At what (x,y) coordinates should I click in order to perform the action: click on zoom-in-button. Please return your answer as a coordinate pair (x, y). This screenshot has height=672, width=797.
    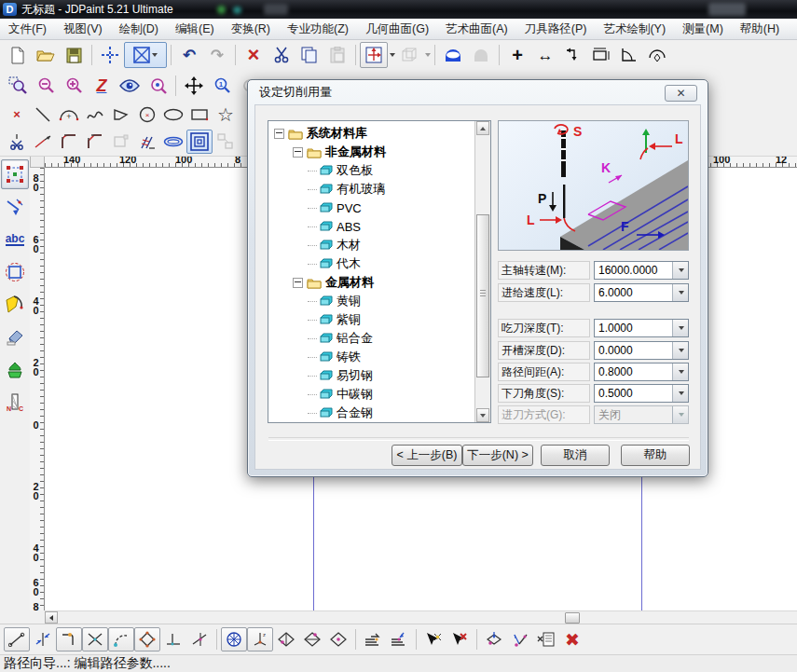
    Looking at the image, I should click on (74, 86).